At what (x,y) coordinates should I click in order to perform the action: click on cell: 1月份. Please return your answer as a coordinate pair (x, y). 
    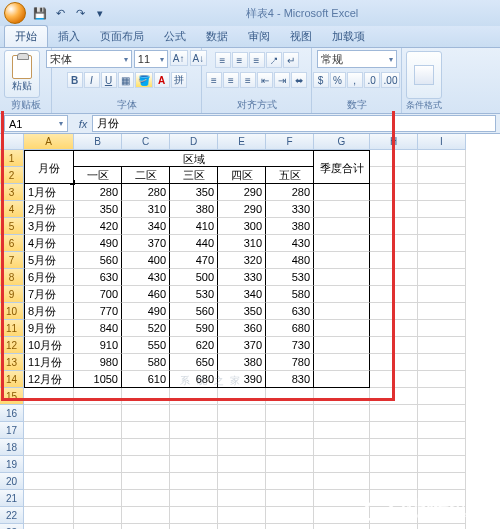
    Looking at the image, I should click on (49, 192).